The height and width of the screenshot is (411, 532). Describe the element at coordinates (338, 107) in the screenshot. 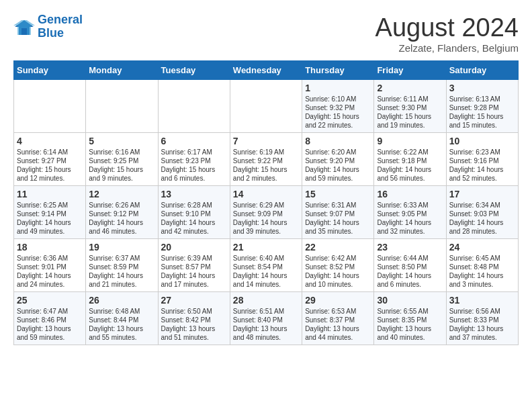

I see `day-info-line: Sunset: 9:32 PM` at that location.